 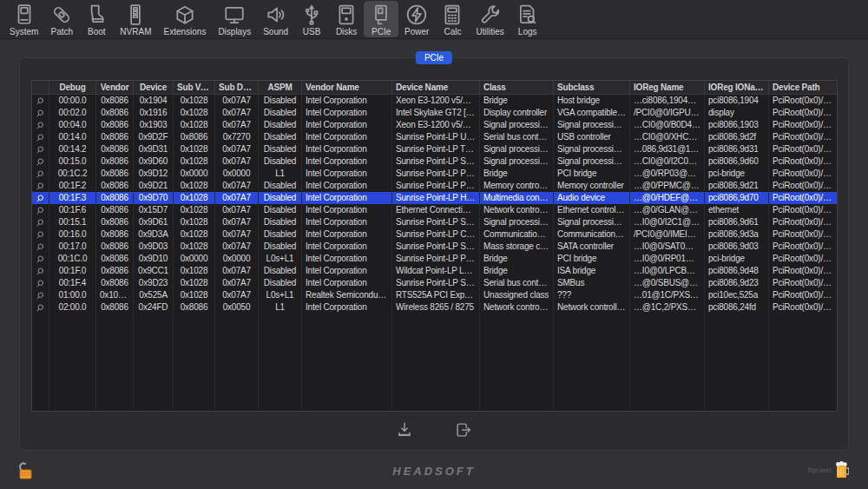 What do you see at coordinates (434, 137) in the screenshot?
I see `table-row: 00:14.00x80860x9D2F0x80860x7270DisabledI…` at bounding box center [434, 137].